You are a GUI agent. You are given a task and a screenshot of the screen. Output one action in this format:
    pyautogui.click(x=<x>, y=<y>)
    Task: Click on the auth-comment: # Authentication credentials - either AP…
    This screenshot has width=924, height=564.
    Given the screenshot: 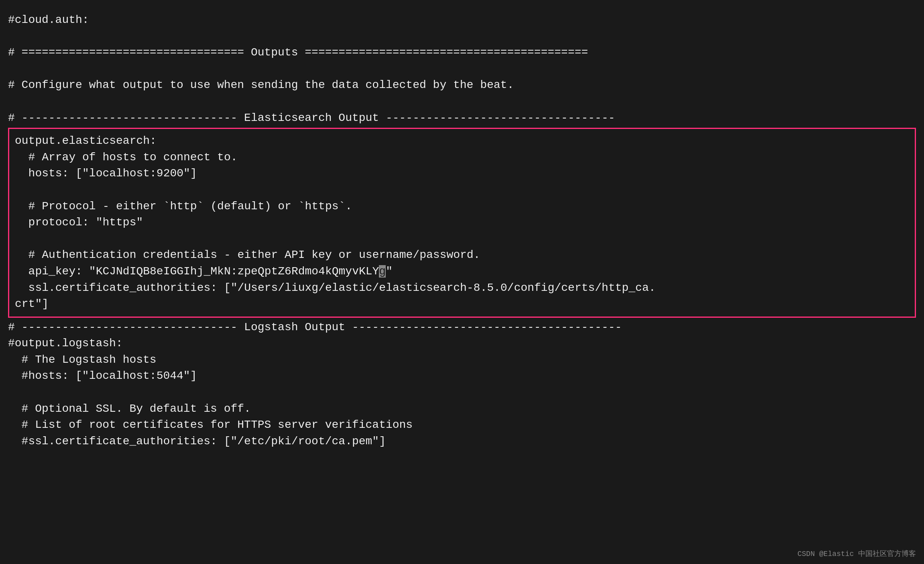 What is the action you would take?
    pyautogui.click(x=462, y=255)
    